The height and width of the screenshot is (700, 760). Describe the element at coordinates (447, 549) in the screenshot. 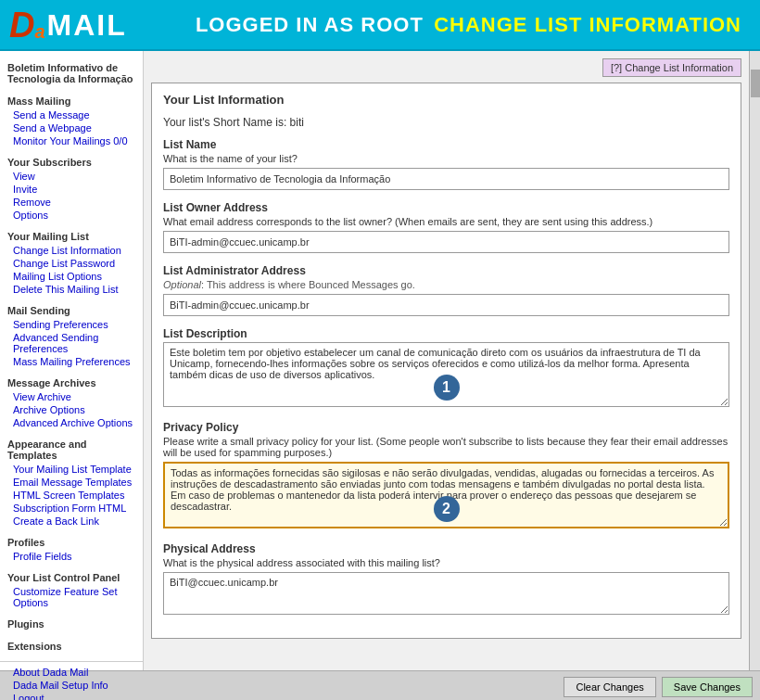

I see `physical-label: Physical Address` at that location.